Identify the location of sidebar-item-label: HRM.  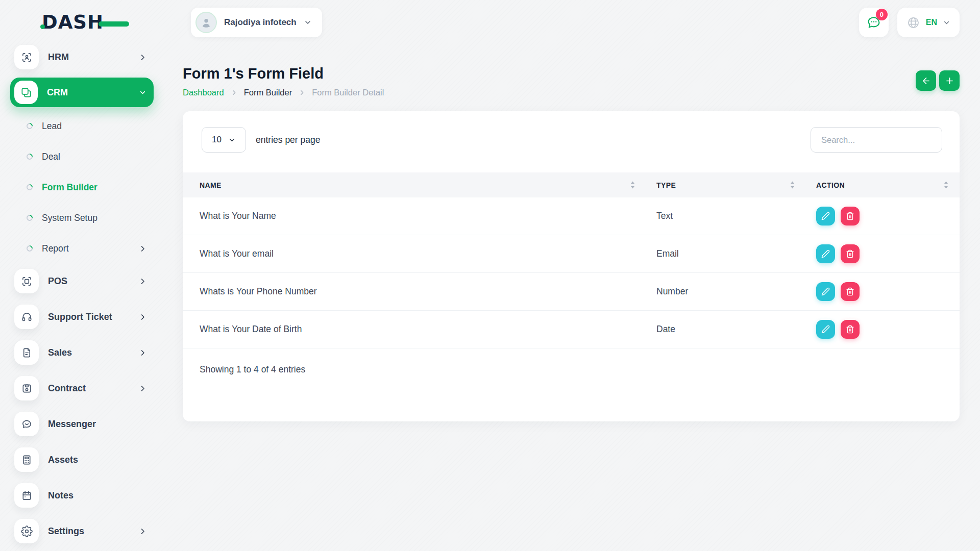
(58, 57).